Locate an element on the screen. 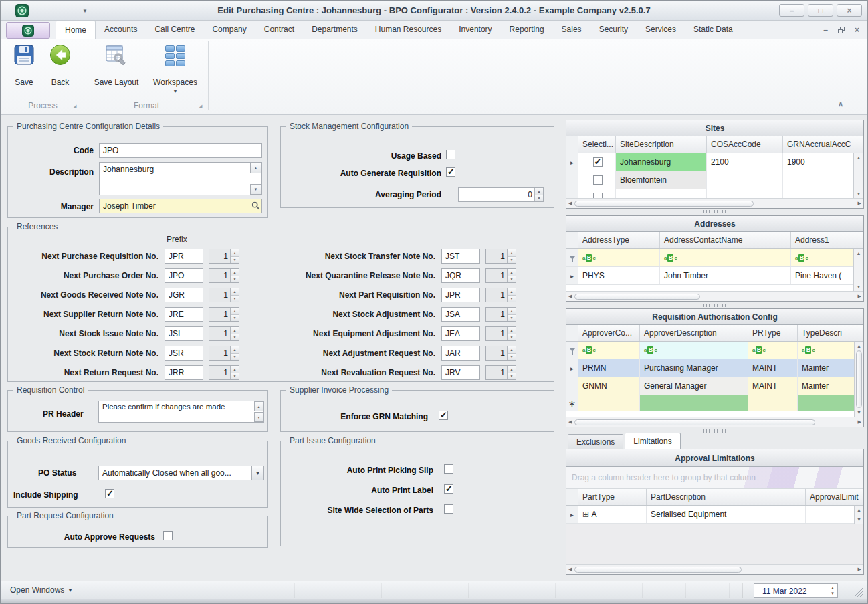 Image resolution: width=868 pixels, height=604 pixels. table-row: PRMN Purchasing Manager MAINT Mainter is located at coordinates (715, 368).